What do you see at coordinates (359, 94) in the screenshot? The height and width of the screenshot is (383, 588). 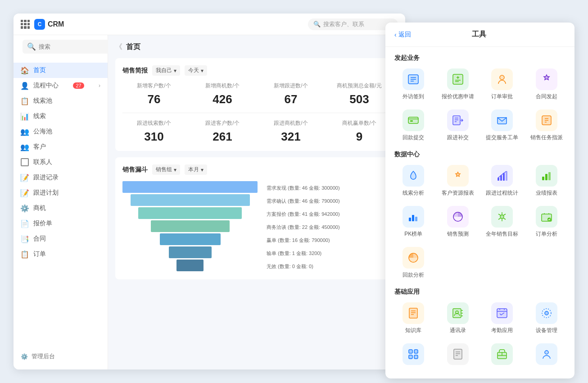 I see `stat-forecast-amount: 商机预测总金额/元 503` at bounding box center [359, 94].